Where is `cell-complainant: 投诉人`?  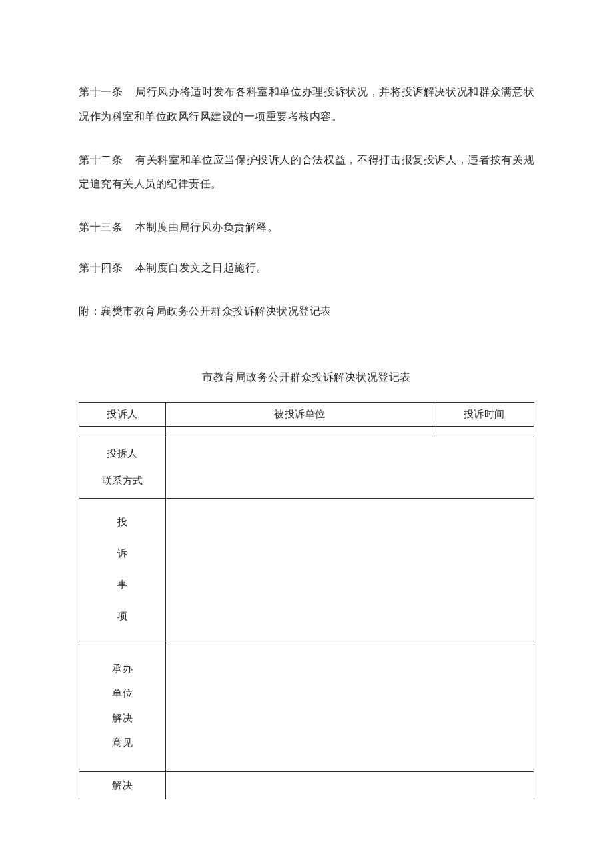 cell-complainant: 投诉人 is located at coordinates (123, 414).